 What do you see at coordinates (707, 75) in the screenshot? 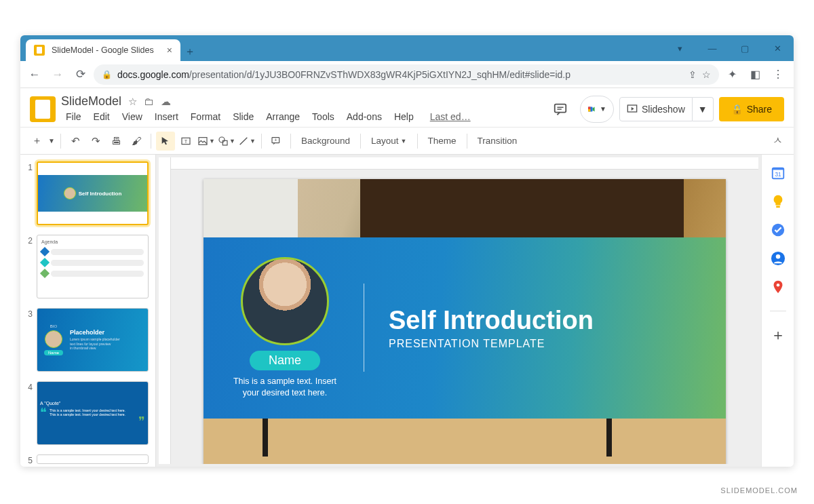
I see `bookmark-icon: ☆` at bounding box center [707, 75].